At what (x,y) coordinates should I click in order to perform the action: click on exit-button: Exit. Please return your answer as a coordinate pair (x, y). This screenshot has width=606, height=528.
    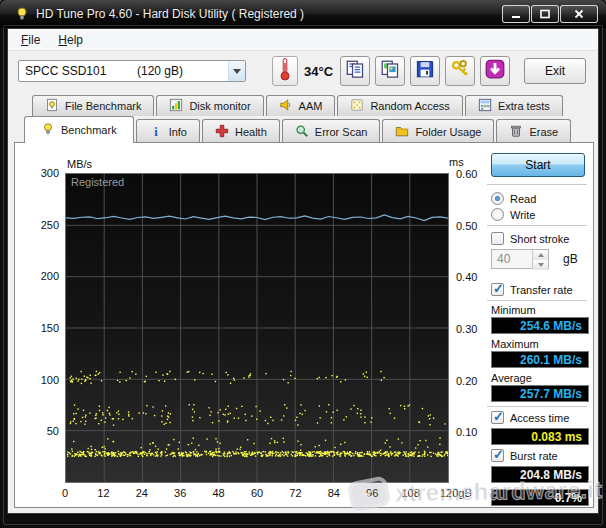
    Looking at the image, I should click on (555, 71).